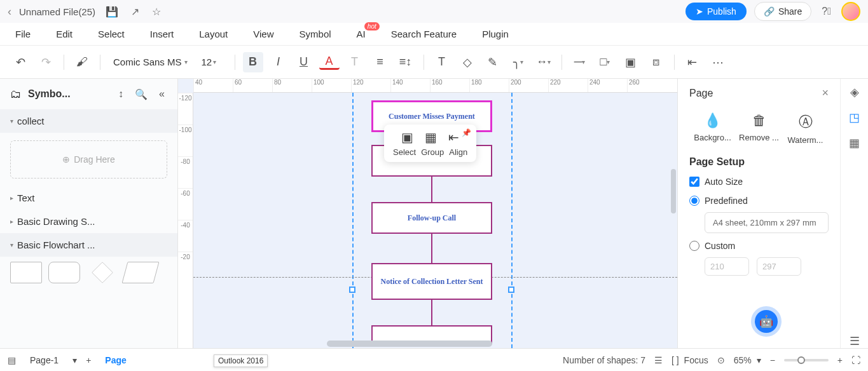 The height and width of the screenshot is (371, 868). I want to click on ai-assistant-button: 🤖, so click(766, 321).